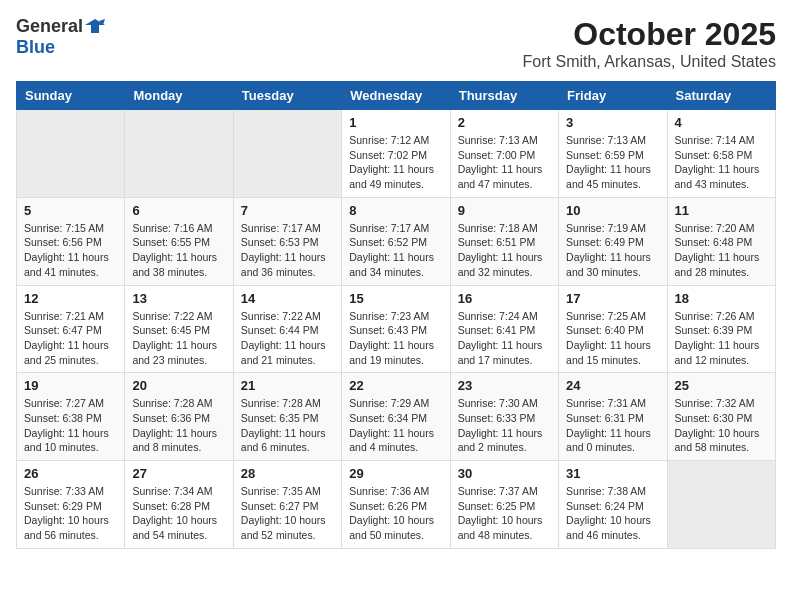  I want to click on table-row: 14Sunrise: 7:22 AM Sunset: 6:44 PM Dayli…, so click(287, 329).